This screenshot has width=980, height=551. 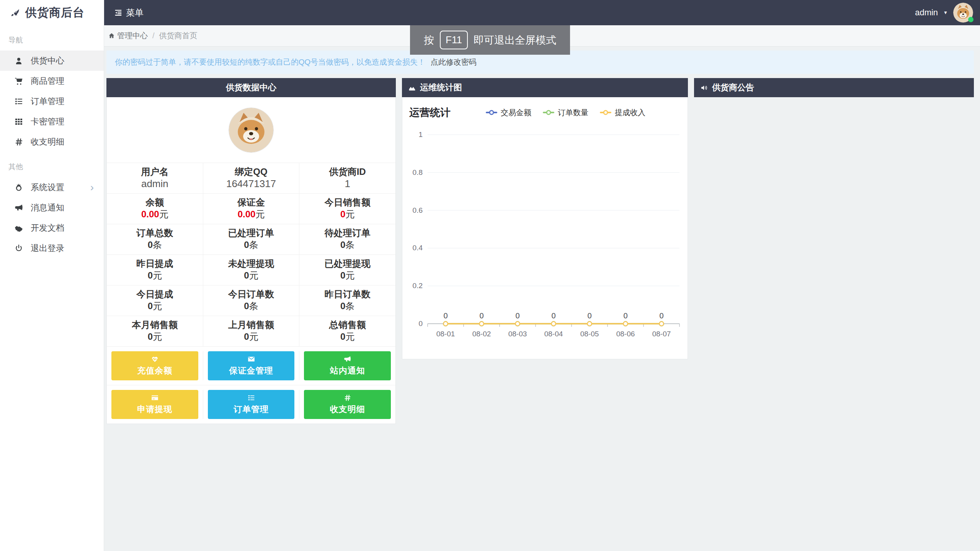 I want to click on action-button-bullhorn: 站内通知, so click(x=348, y=366).